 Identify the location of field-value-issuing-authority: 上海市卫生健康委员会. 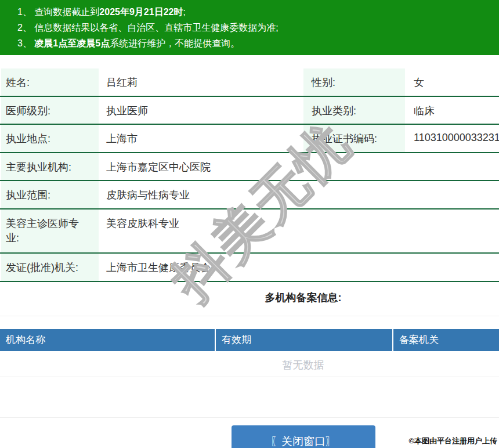
(299, 267).